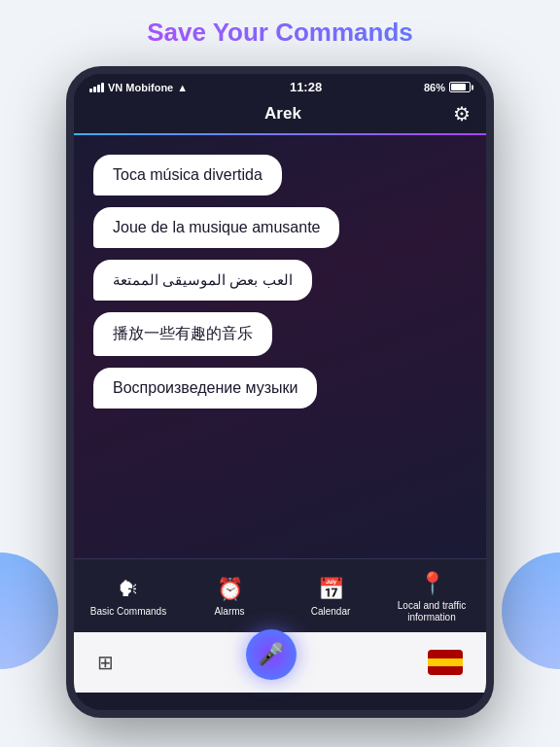 Image resolution: width=560 pixels, height=747 pixels. I want to click on traffic-icon: 📍, so click(432, 584).